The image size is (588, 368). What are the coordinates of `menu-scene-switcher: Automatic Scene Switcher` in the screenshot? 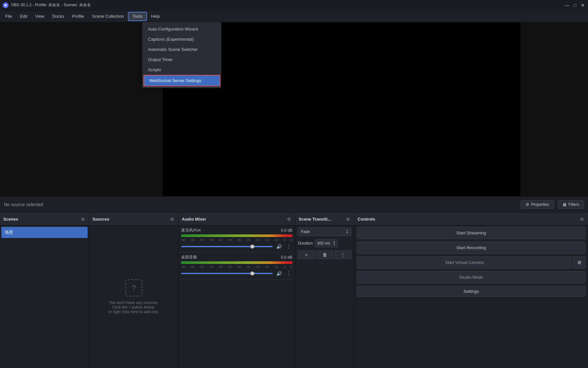 It's located at (182, 49).